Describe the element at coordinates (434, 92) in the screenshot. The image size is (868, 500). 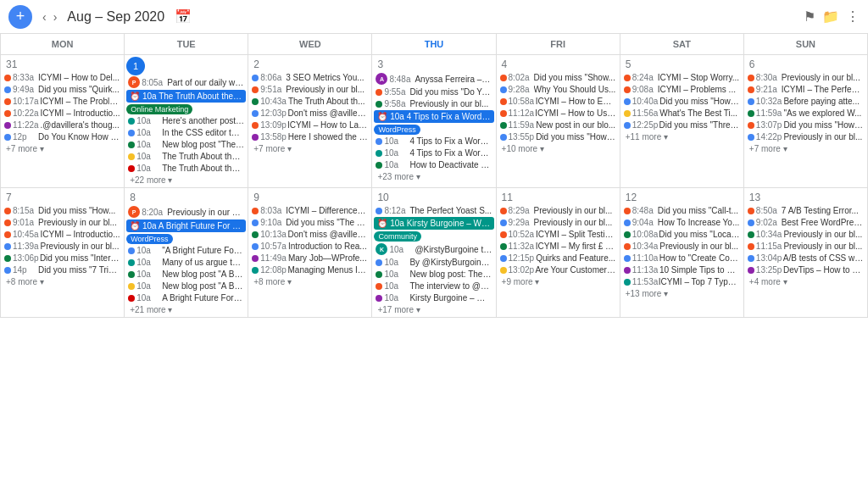
I see `event: 9:55aDid you miss "Do Yo...` at that location.